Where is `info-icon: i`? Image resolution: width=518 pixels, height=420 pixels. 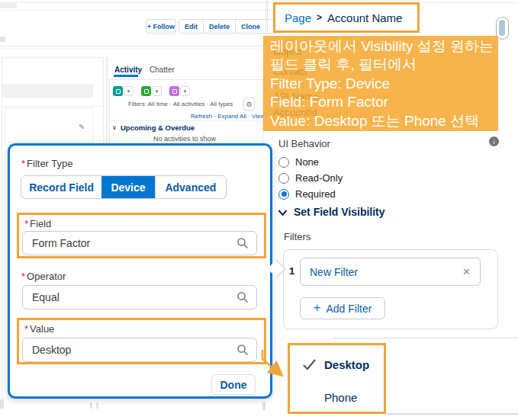
info-icon: i is located at coordinates (494, 142).